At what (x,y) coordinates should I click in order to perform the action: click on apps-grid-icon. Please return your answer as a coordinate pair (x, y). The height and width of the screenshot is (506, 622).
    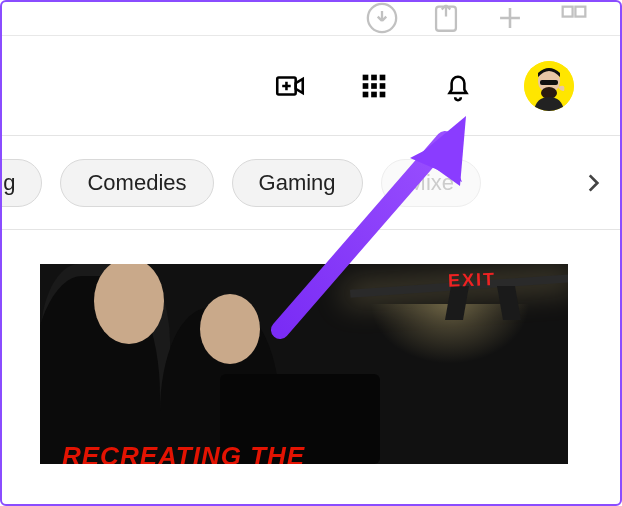
    Looking at the image, I should click on (374, 86).